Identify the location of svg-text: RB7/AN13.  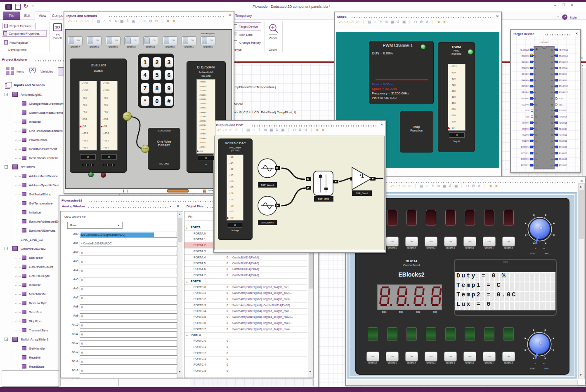
(563, 50).